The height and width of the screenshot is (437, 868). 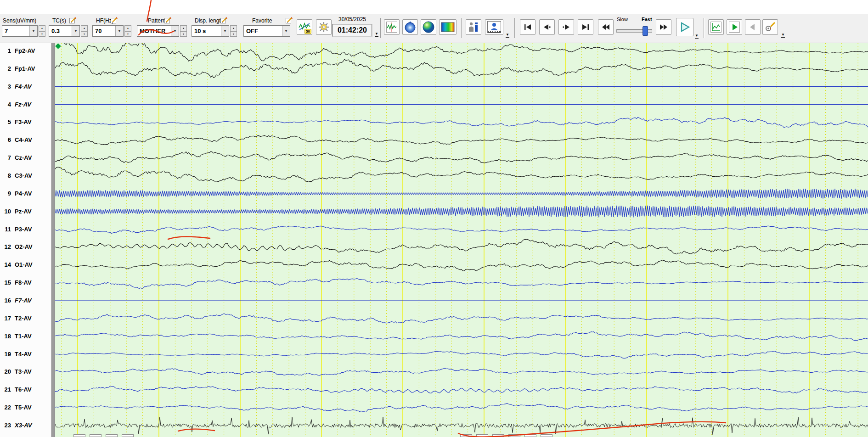 I want to click on channel-label-F7-AV: 16F7-AV, so click(x=26, y=300).